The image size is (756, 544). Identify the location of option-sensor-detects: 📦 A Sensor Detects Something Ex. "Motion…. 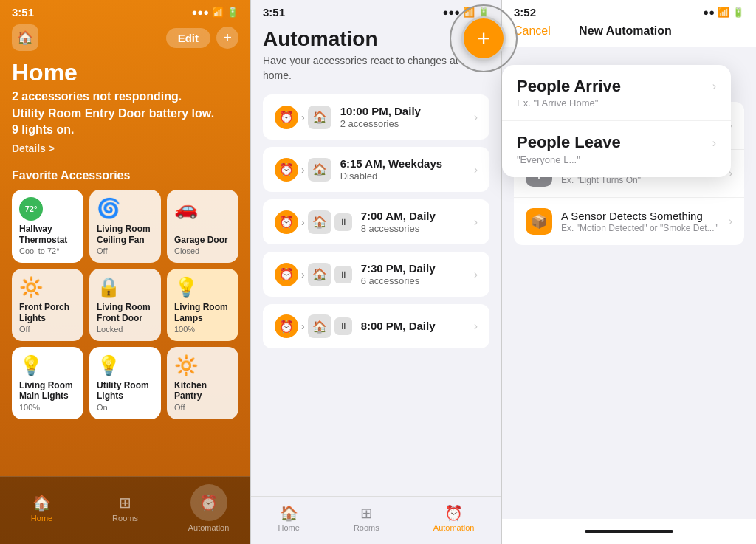
(629, 221).